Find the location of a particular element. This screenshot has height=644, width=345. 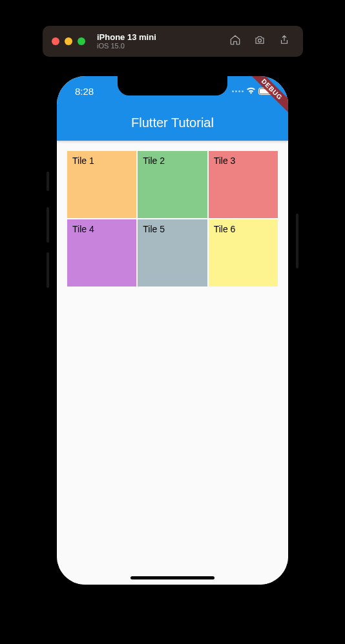

mute-switch is located at coordinates (48, 181).